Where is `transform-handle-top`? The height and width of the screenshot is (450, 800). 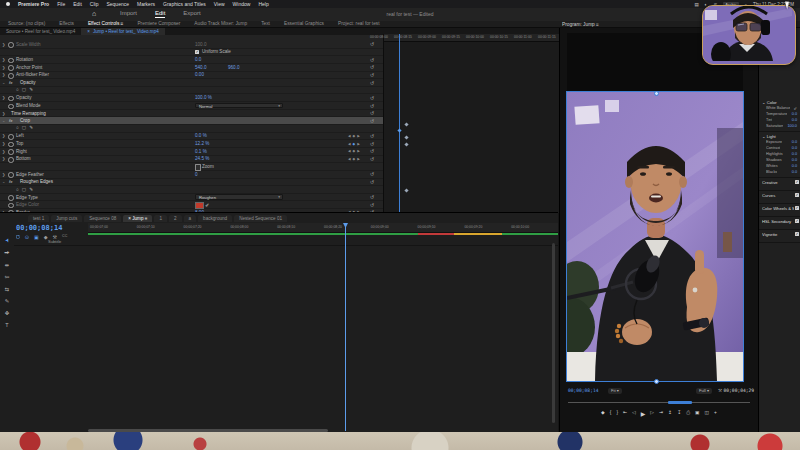 transform-handle-top is located at coordinates (656, 94).